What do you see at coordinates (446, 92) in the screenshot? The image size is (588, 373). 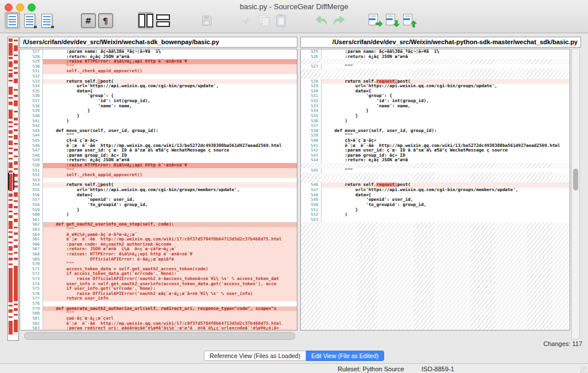 I see `code-text: data={` at bounding box center [446, 92].